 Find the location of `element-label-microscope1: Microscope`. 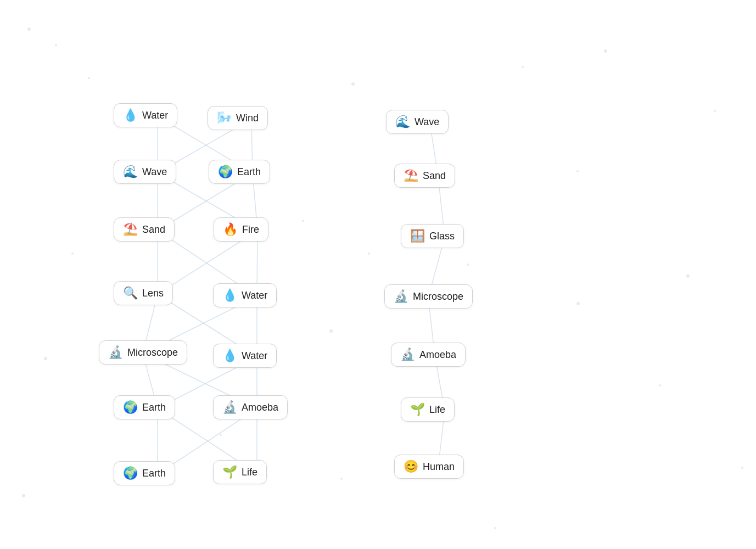

element-label-microscope1: Microscope is located at coordinates (153, 352).